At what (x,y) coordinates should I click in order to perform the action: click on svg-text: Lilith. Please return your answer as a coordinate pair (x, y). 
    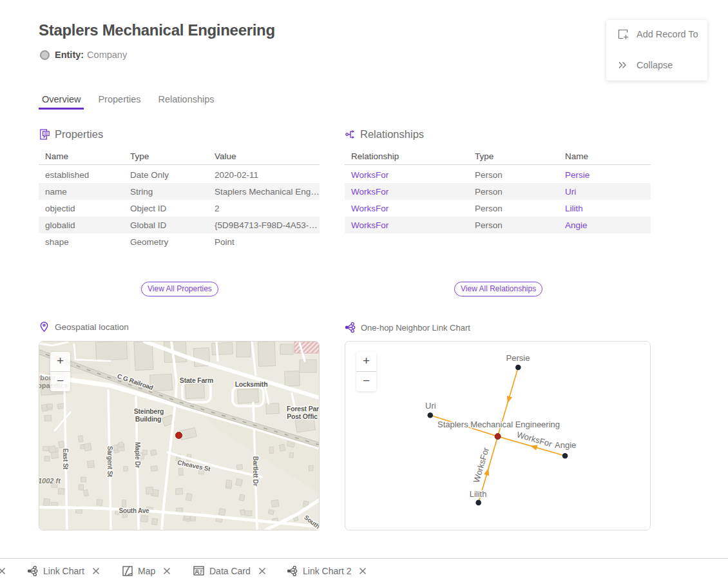
    Looking at the image, I should click on (478, 494).